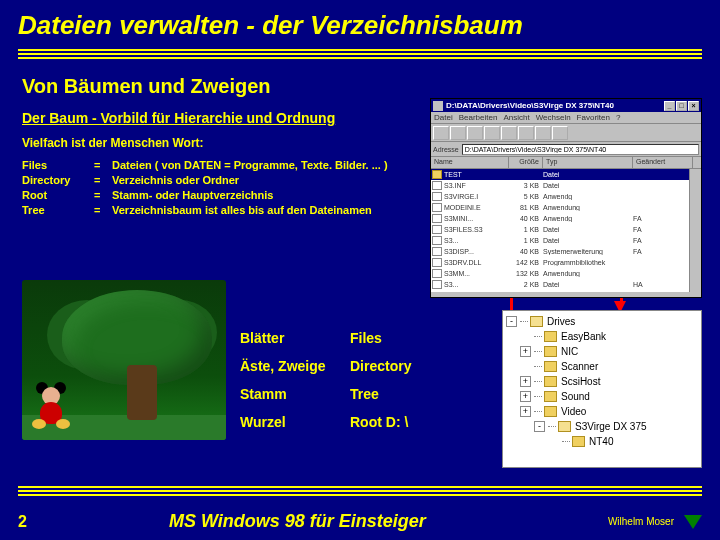 This screenshot has height=540, width=720. What do you see at coordinates (602, 426) in the screenshot?
I see `tree-node: -S3Virge DX 375` at bounding box center [602, 426].